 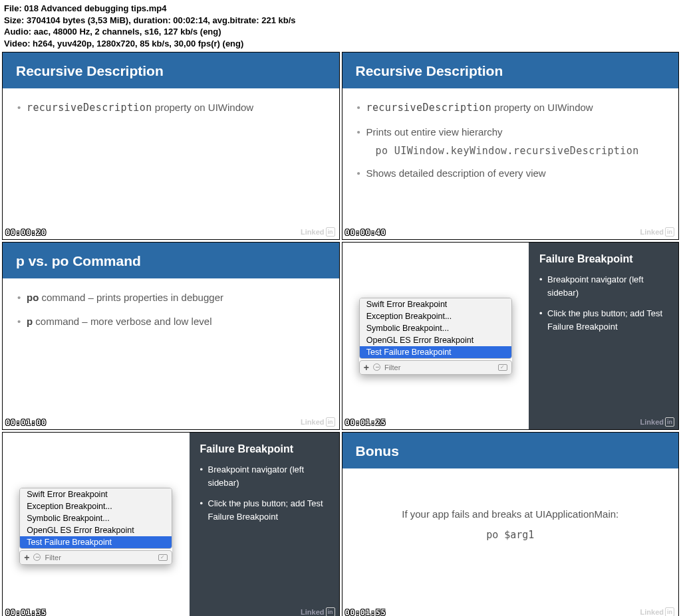 I want to click on bonus-text: If your app fails and breaks at UIApplic…, so click(x=511, y=514).